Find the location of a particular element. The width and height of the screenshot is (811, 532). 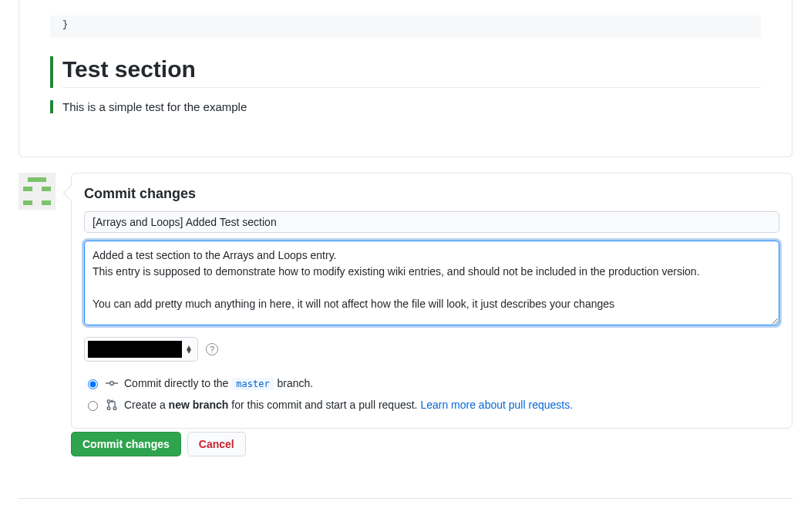

avatar is located at coordinates (37, 191).